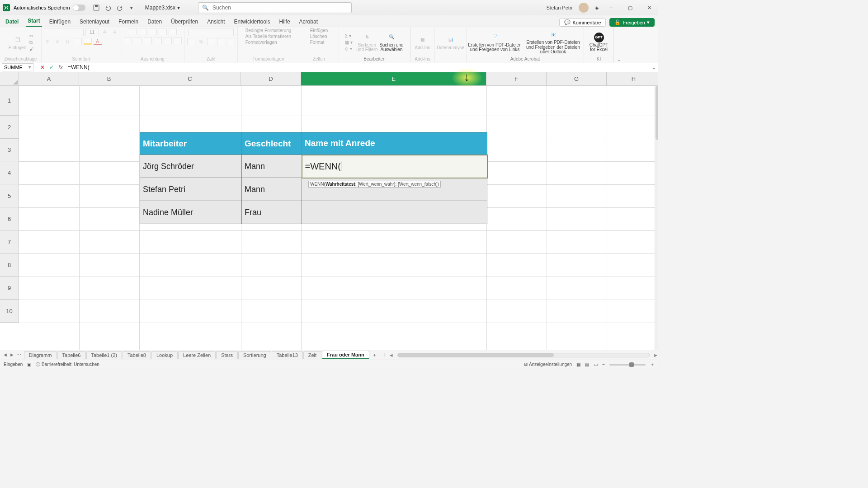 This screenshot has height=488, width=868. I want to click on row-header-2: 2, so click(9, 127).